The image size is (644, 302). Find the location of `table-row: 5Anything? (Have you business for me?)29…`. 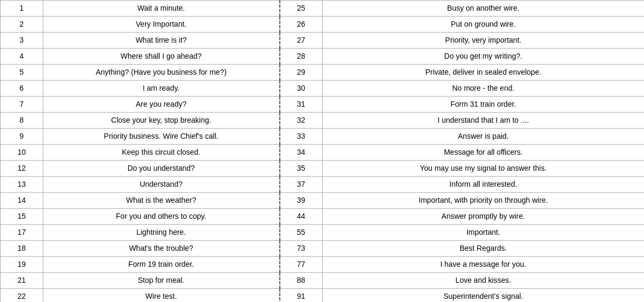

table-row: 5Anything? (Have you business for me?)29… is located at coordinates (323, 73).